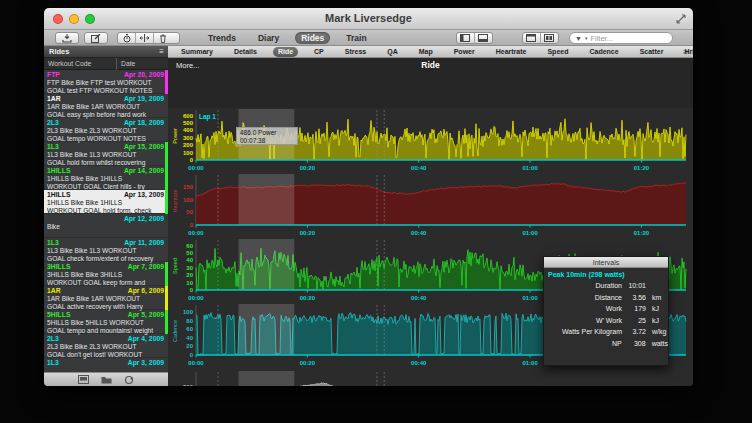 This screenshot has height=423, width=752. I want to click on tab-map: Map, so click(426, 52).